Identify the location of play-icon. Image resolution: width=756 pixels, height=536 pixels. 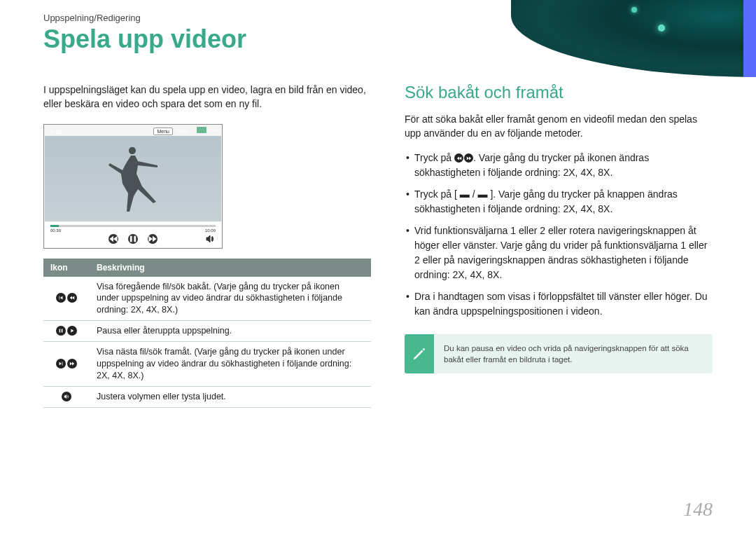
(72, 331).